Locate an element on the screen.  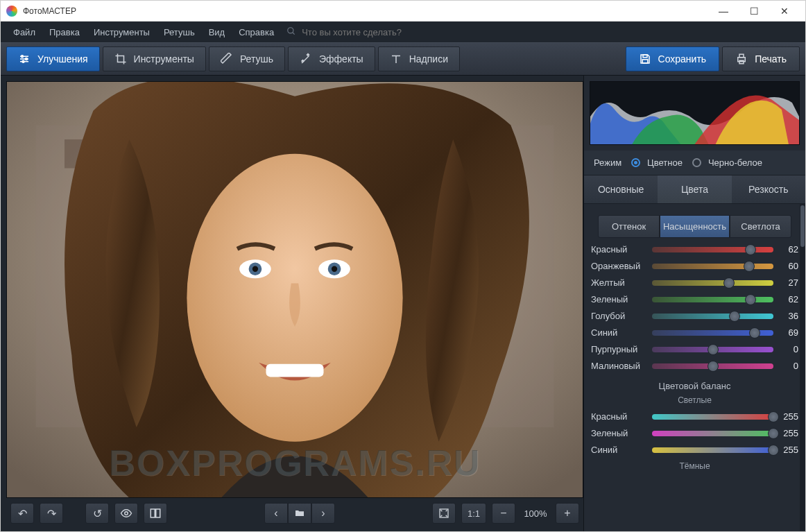
tab-instruments: Инструменты is located at coordinates (154, 59).